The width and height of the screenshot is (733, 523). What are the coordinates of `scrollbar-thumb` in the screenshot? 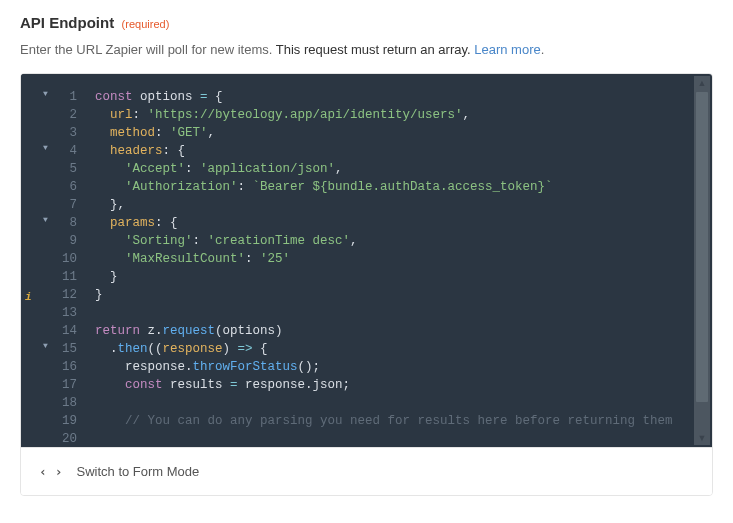 It's located at (702, 247).